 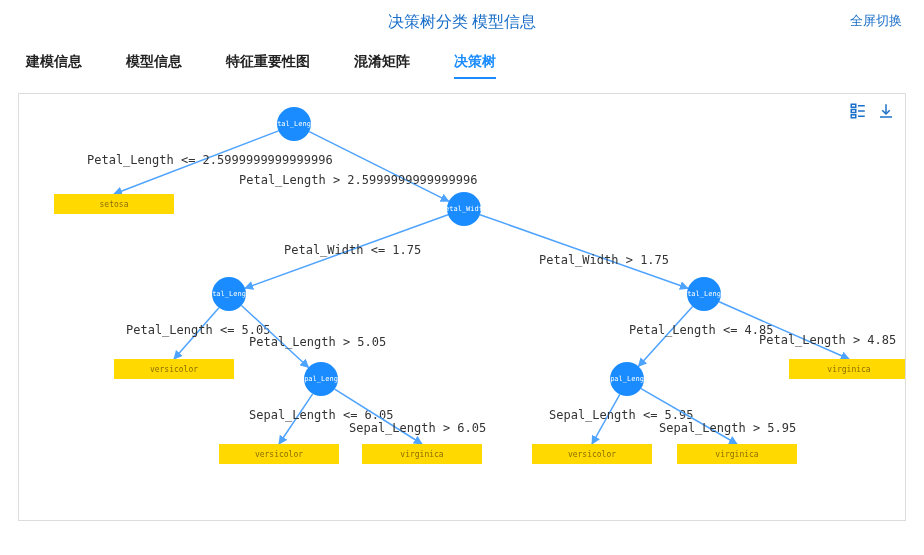 What do you see at coordinates (462, 65) in the screenshot?
I see `tabs: 建模信息 模型信息 特征重要性图 混淆矩阵 决策树` at bounding box center [462, 65].